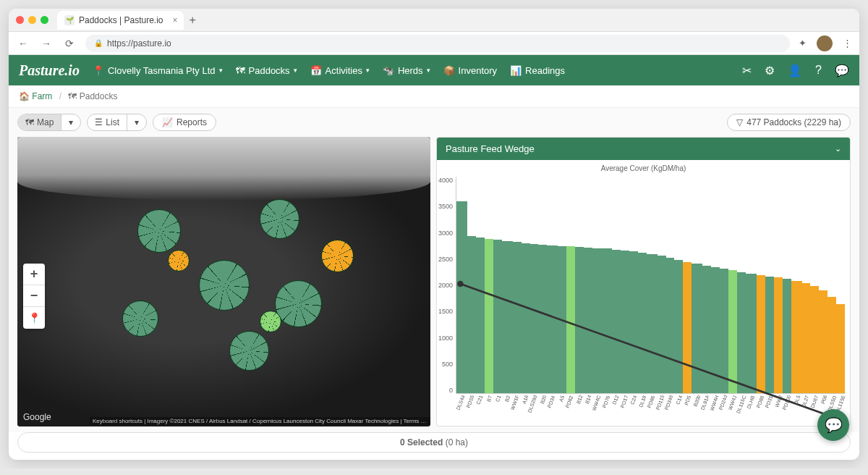 This screenshot has height=475, width=868. I want to click on farm-name: Clovelly Tasmania Pty Ltd, so click(162, 71).